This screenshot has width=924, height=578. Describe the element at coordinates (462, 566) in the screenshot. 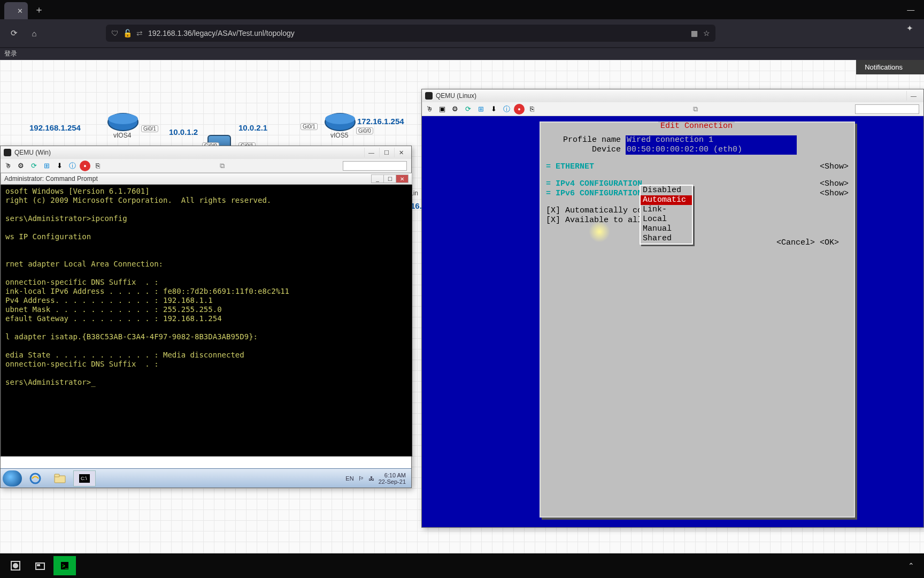

I see `os-taskbar: >_ ⌃` at that location.